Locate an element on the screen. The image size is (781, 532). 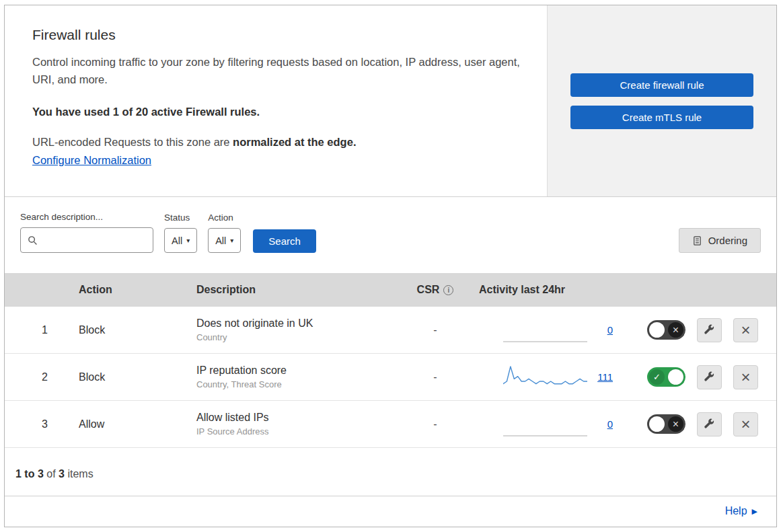
csr-column-header: CSR i is located at coordinates (435, 290).